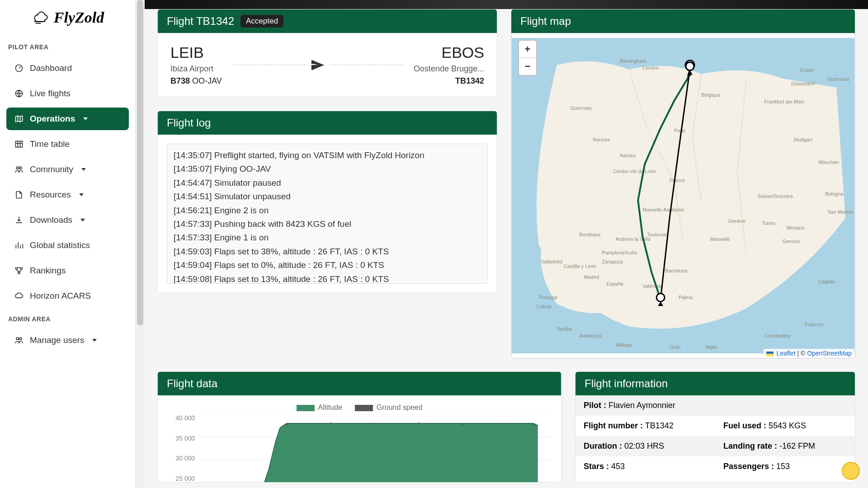  I want to click on svg-text: Rennes, so click(602, 140).